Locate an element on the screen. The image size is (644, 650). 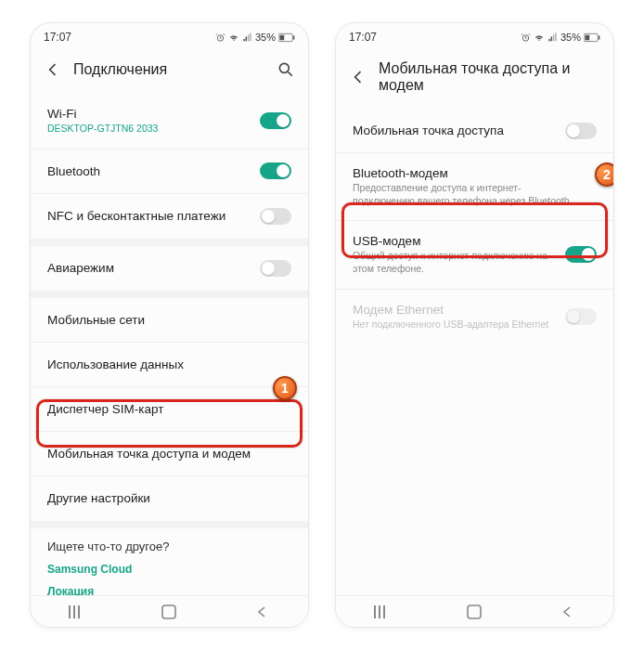
row-label: Использование данных is located at coordinates (169, 364).